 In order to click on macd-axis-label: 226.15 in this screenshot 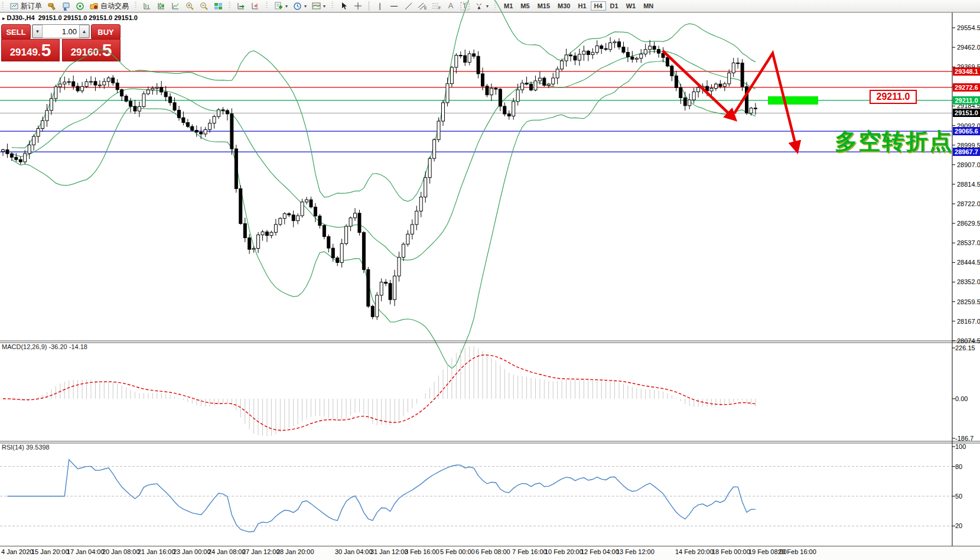, I will do `click(965, 348)`.